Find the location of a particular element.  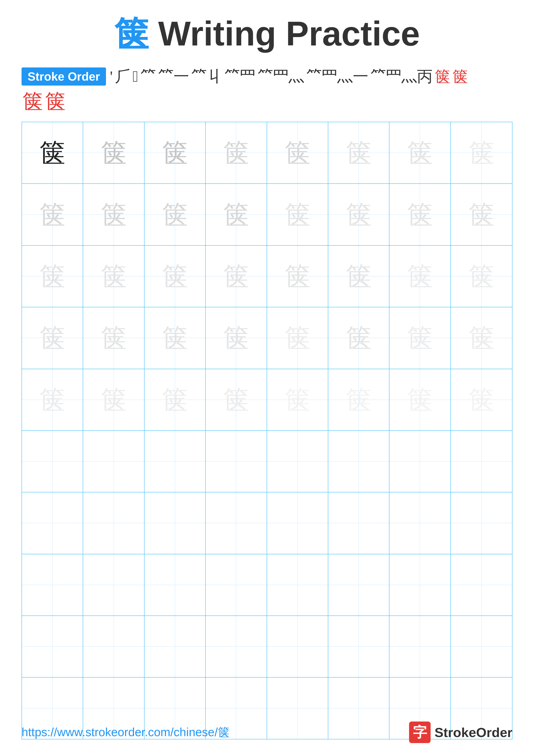

stroke-chars: ' ⺁ 𠃌 ⺮ ⺮一 ⺮丩 ⺮⺫ ⺮⺫⺣ ⺮⺫⺣一 ⺮⺫⺣丙 箧 箧 is located at coordinates (289, 76).